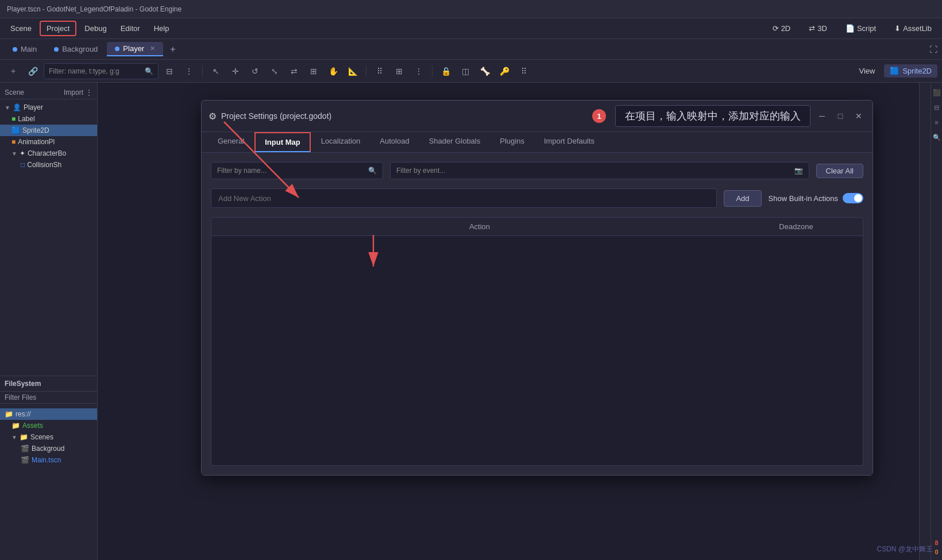 The image size is (942, 560). Describe the element at coordinates (255, 71) in the screenshot. I see `rotate-btn: ↺` at that location.